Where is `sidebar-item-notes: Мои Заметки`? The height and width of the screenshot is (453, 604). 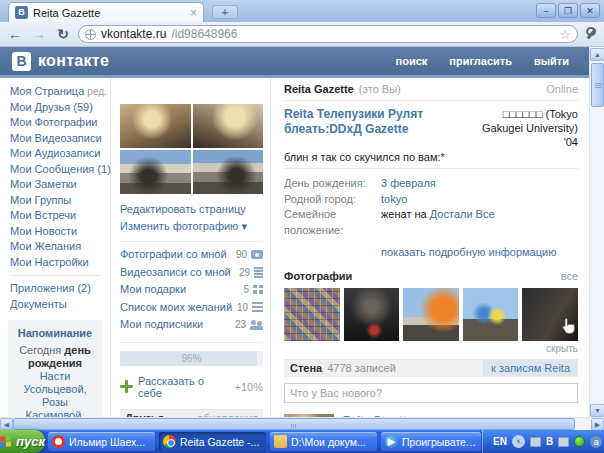 sidebar-item-notes: Мои Заметки is located at coordinates (58, 185).